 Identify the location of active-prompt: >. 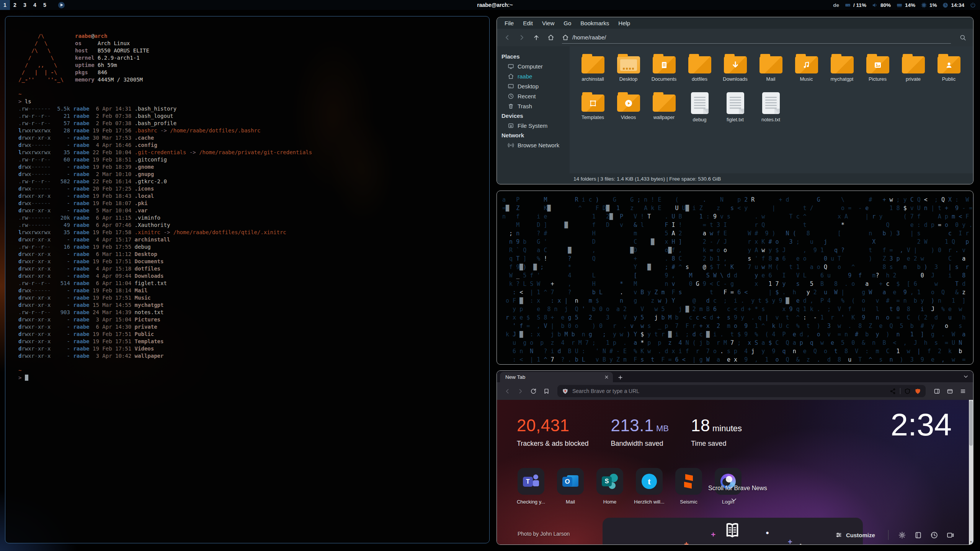
(254, 378).